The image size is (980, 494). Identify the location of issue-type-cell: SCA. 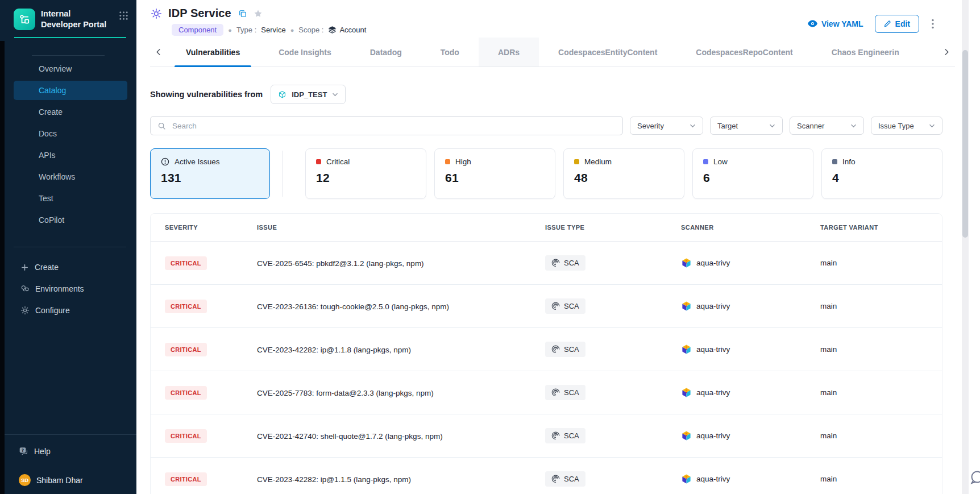
(613, 435).